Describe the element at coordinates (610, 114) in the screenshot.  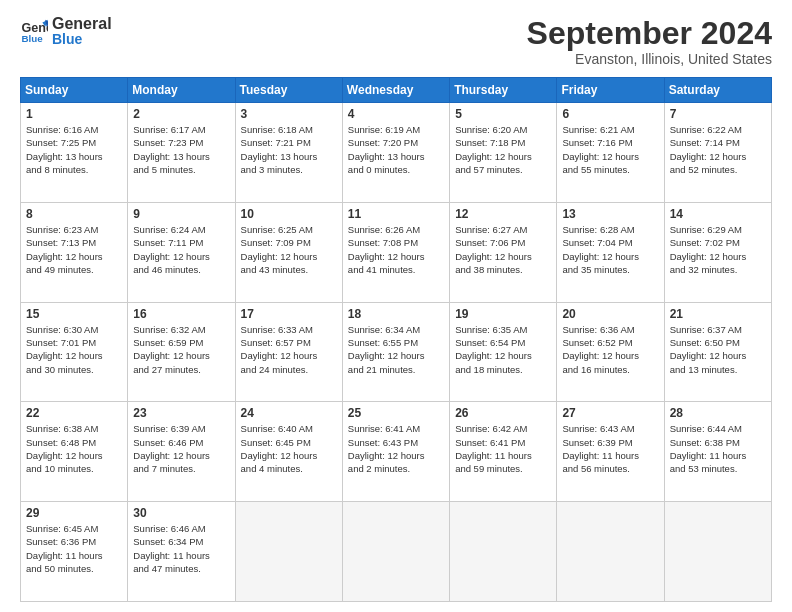
I see `day-number: 6` at that location.